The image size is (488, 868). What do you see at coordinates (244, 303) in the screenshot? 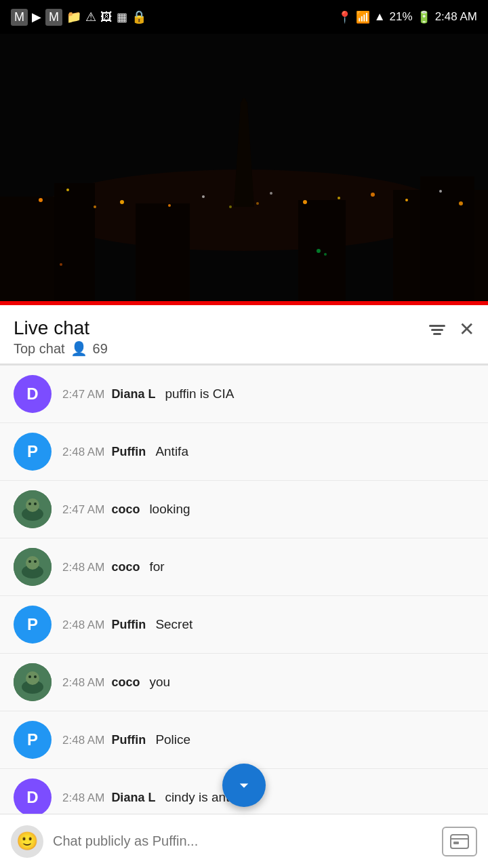
I see `video-progress-bar` at bounding box center [244, 303].